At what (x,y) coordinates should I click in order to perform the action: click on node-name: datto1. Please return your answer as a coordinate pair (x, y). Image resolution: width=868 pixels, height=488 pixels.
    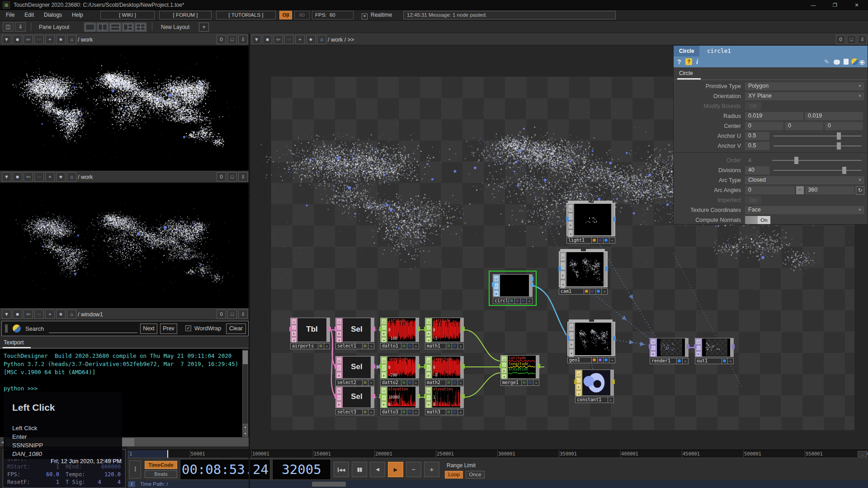
    Looking at the image, I should click on (391, 346).